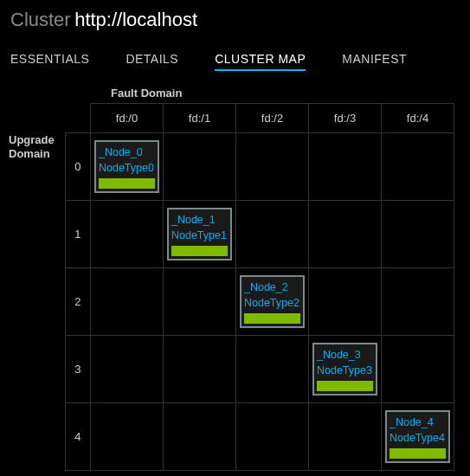 The image size is (470, 476). Describe the element at coordinates (126, 166) in the screenshot. I see `node-box: _Node_0 NodeType0` at that location.